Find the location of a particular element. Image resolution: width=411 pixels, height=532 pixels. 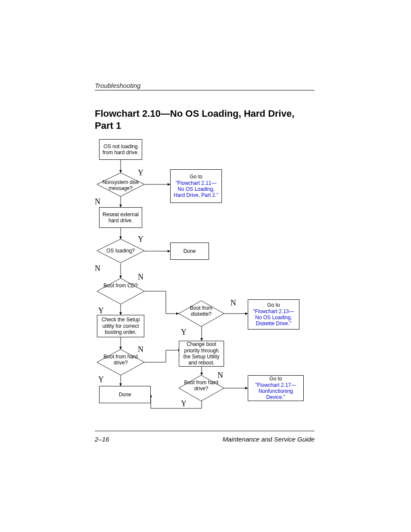

guide-title: Maintenance and Service Guide is located at coordinates (269, 439).